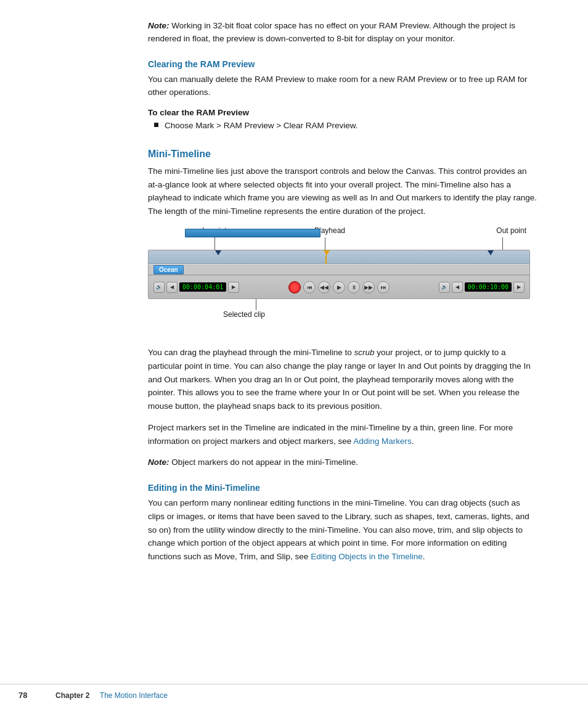  I want to click on body3-text: Project markers set in the Timeline are …, so click(330, 434).